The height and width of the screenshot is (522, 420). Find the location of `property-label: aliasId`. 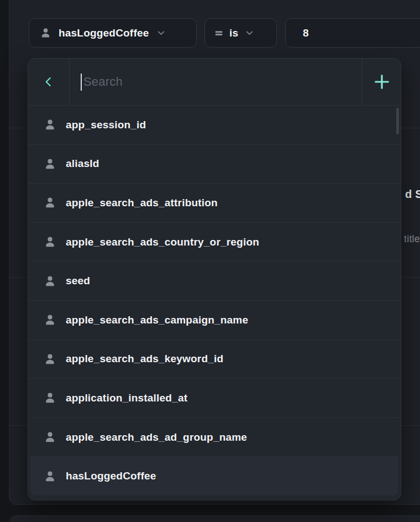

property-label: aliasId is located at coordinates (83, 164).